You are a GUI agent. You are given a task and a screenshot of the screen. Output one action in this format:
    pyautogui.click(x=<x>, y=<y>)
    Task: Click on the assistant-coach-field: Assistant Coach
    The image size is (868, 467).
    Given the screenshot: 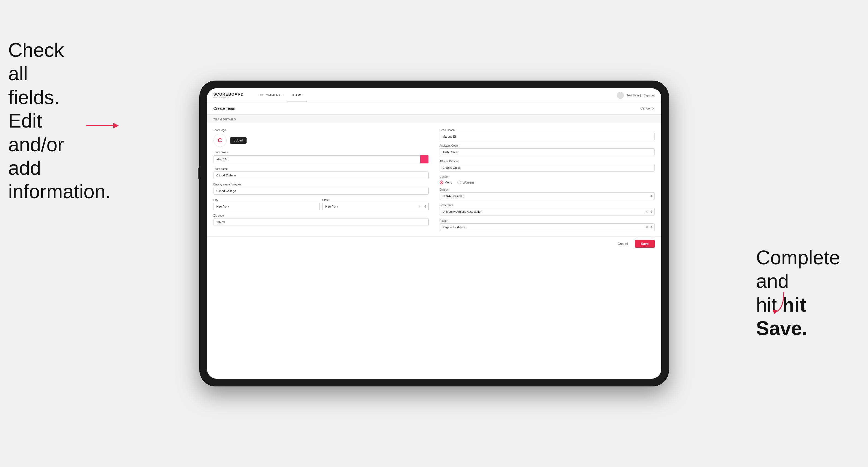 What is the action you would take?
    pyautogui.click(x=547, y=150)
    